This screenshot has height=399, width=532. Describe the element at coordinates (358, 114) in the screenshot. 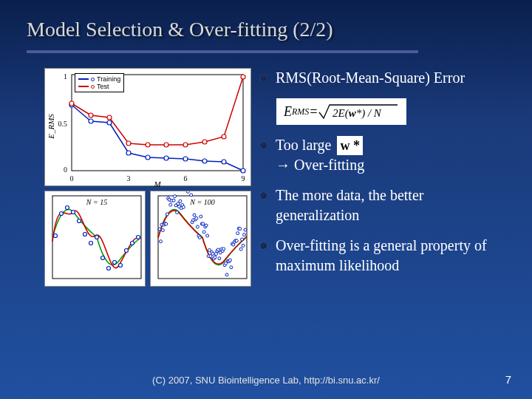

I see `svg-text: 2E(w*) / N` at that location.